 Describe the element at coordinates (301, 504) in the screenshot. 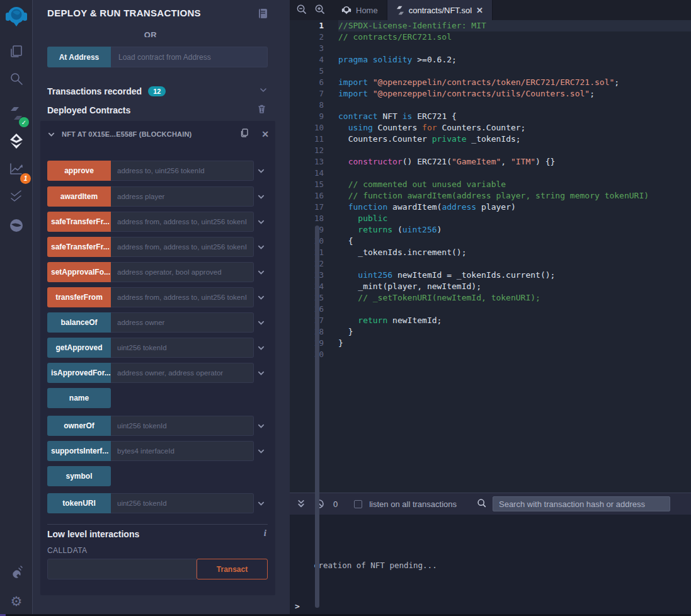

I see `expand-terminal-icon` at that location.